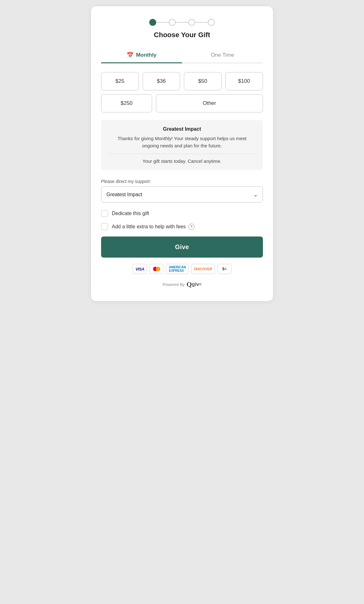 Image resolution: width=364 pixels, height=604 pixels. I want to click on mc-circle-right, so click(158, 269).